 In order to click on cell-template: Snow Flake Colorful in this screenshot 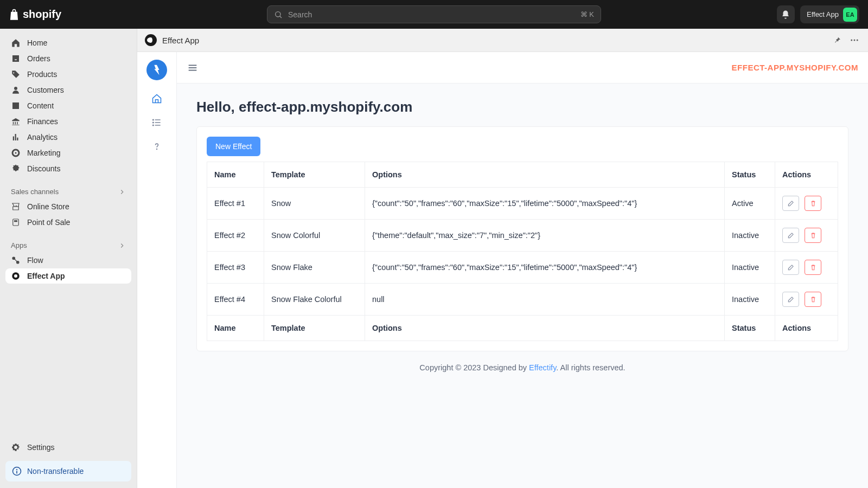, I will do `click(315, 299)`.